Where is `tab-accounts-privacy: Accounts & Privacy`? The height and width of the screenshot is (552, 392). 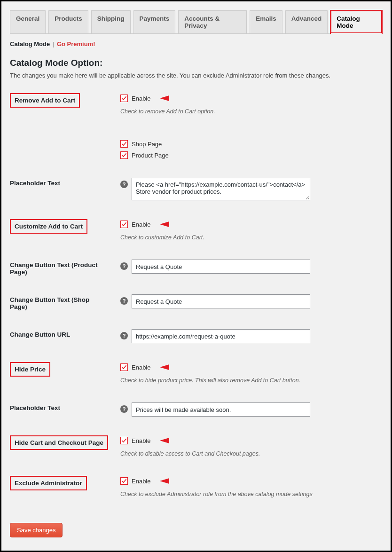 tab-accounts-privacy: Accounts & Privacy is located at coordinates (212, 22).